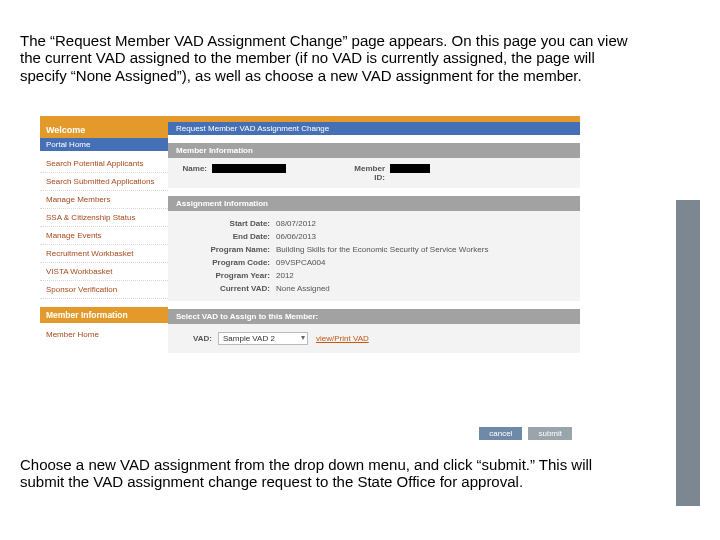  I want to click on doc-intro-text: The “Request Member VAD Assignment Chang…, so click(330, 58).